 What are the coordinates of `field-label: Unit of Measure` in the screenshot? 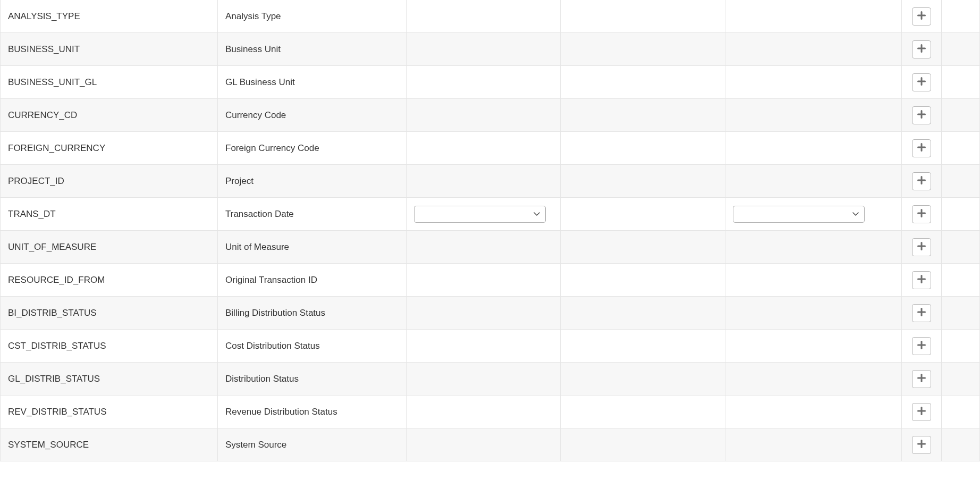 It's located at (312, 247).